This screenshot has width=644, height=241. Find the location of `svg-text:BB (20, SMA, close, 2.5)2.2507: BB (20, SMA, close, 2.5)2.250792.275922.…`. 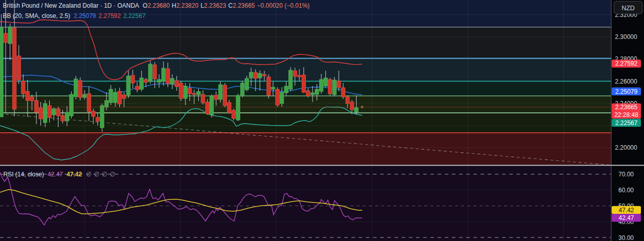

svg-text:BB (20, SMA, close, 2.5)2.2507: BB (20, SMA, close, 2.5)2.250792.275922.… is located at coordinates (75, 16).